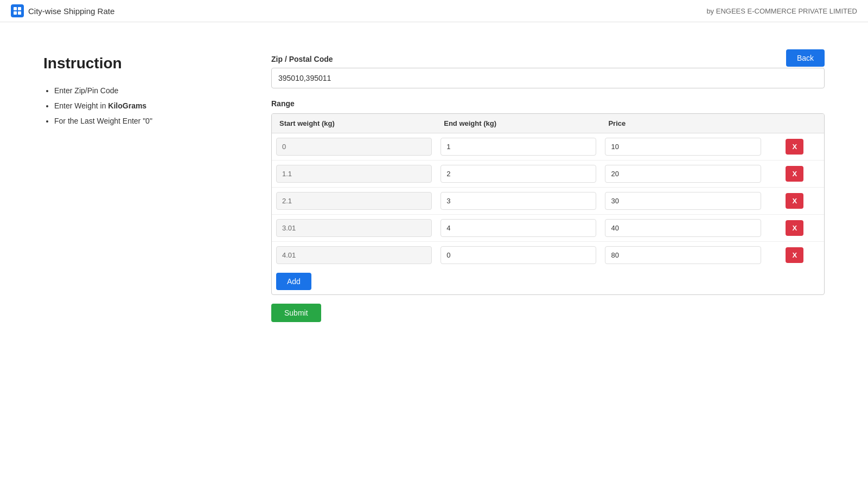 Image resolution: width=868 pixels, height=488 pixels. What do you see at coordinates (795, 228) in the screenshot?
I see `cell-delete-3: X` at bounding box center [795, 228].